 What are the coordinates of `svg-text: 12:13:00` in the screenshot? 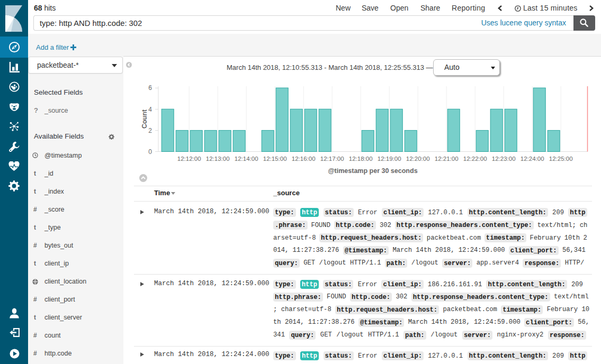 It's located at (218, 159).